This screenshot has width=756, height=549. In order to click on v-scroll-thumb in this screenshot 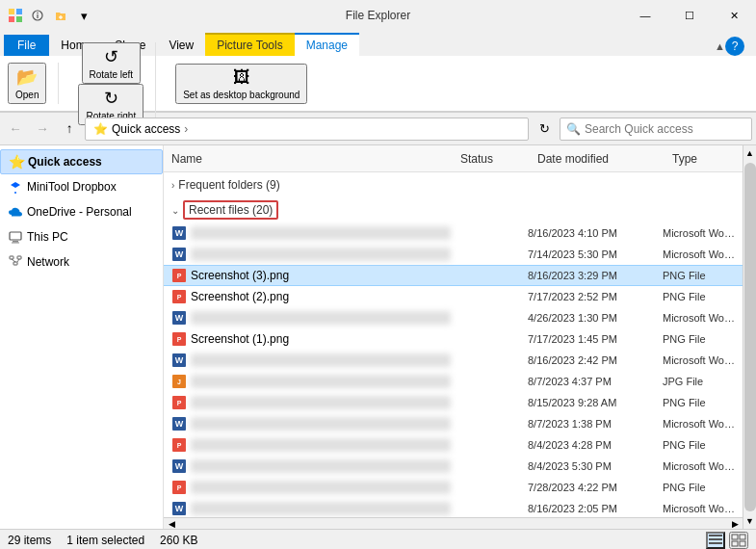, I will do `click(750, 337)`.